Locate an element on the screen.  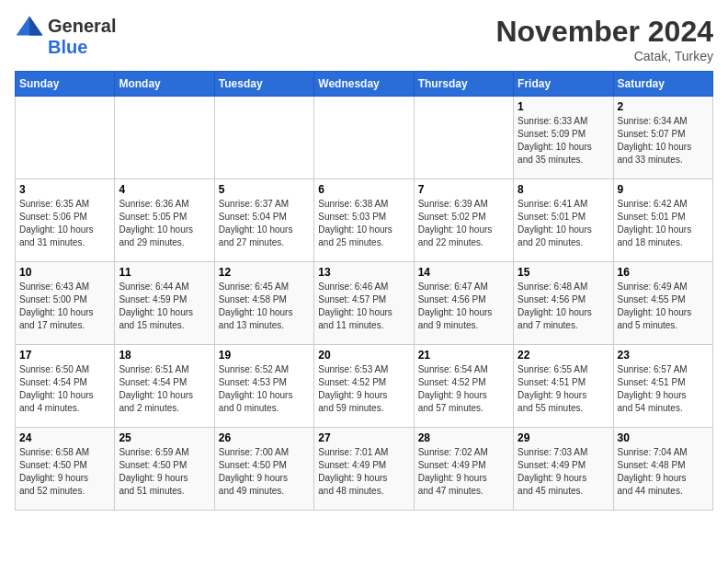
calendar-cell: 15Sunrise: 6:48 AM Sunset: 4:56 PM Dayli… is located at coordinates (563, 304).